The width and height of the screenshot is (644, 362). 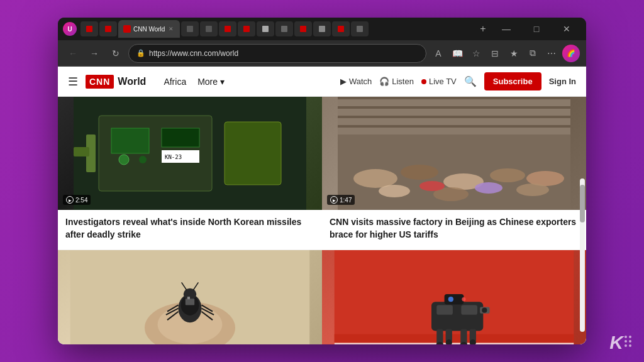 What do you see at coordinates (457, 53) in the screenshot?
I see `read-aloud-button: 📖` at bounding box center [457, 53].